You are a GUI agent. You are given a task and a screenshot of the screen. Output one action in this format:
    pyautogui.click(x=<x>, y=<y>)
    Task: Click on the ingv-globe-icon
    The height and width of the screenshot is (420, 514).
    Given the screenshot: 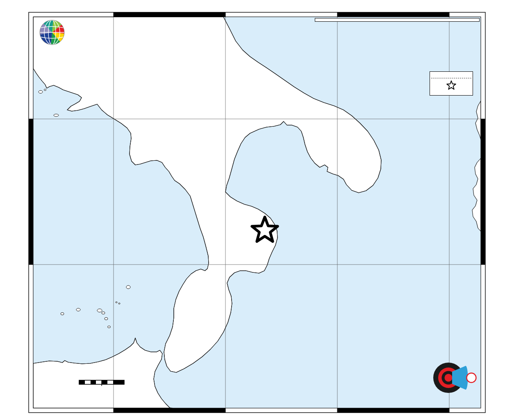 What is the action you would take?
    pyautogui.click(x=52, y=32)
    